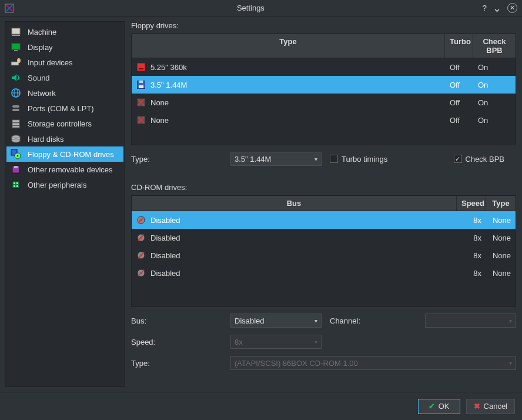  I want to click on dialog-footer: ✔ OK ✖ Cancel, so click(261, 406).